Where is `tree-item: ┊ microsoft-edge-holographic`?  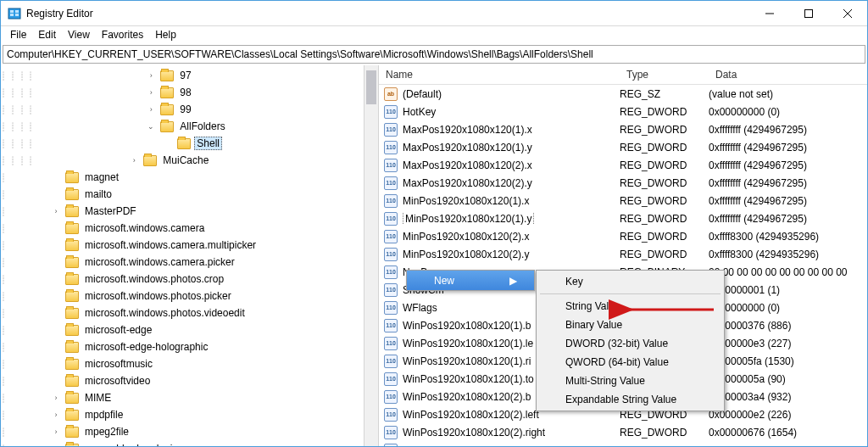
tree-item: ┊ microsoft-edge-holographic is located at coordinates (182, 347).